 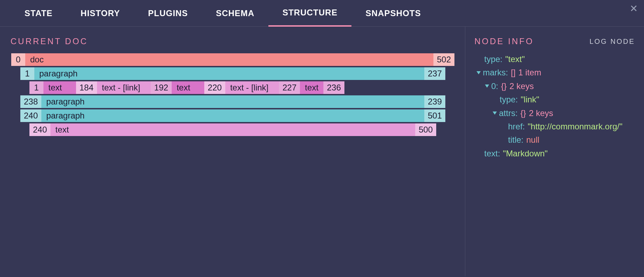 What do you see at coordinates (393, 13) in the screenshot?
I see `tab-snapshots: SNAPSHOTS` at bounding box center [393, 13].